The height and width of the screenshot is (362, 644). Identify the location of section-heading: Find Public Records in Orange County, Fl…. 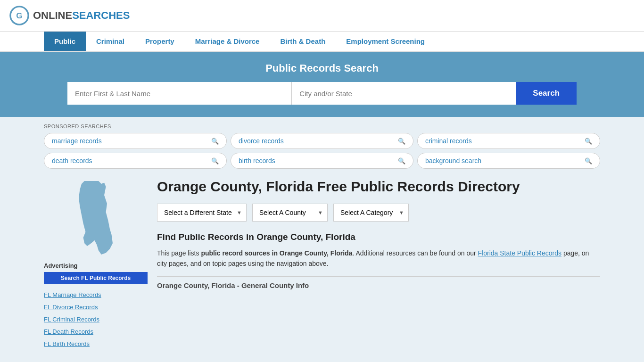
(379, 237).